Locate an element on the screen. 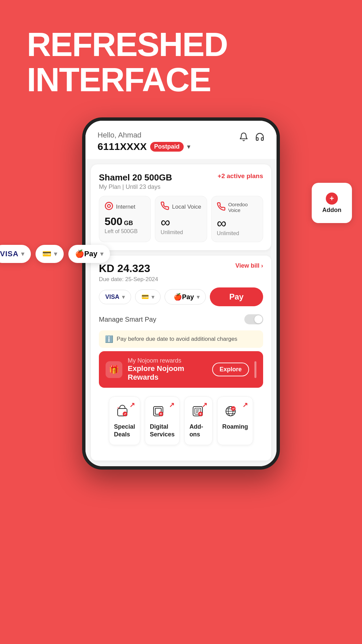  special-deals-icon is located at coordinates (122, 411).